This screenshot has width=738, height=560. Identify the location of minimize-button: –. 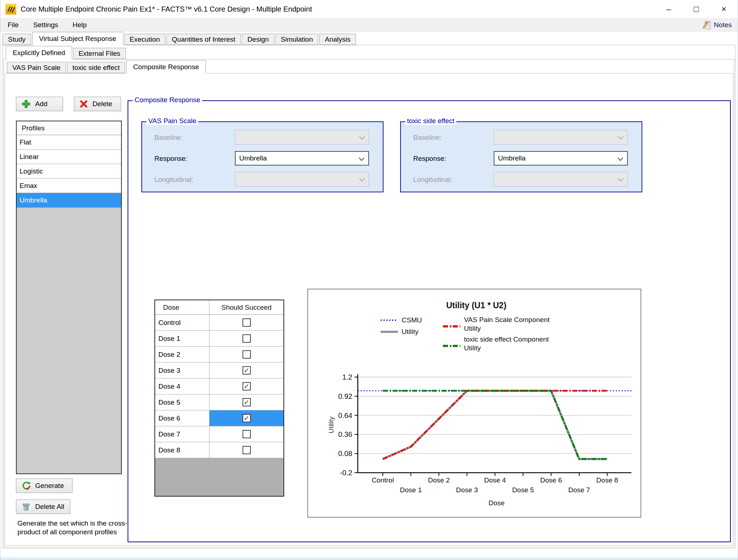
(669, 9).